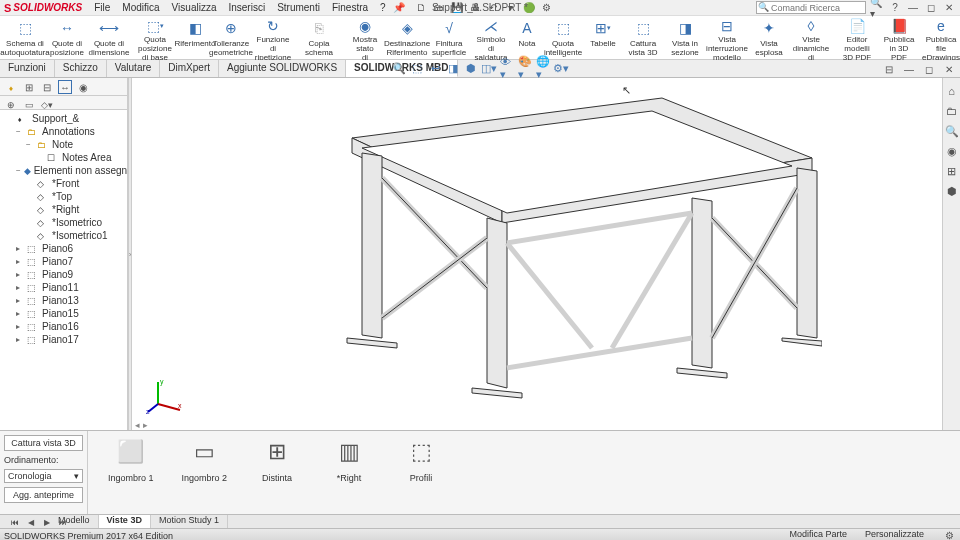 The width and height of the screenshot is (960, 540). Describe the element at coordinates (643, 38) in the screenshot. I see `ribbon-cattura: ⬚Catturavista 3D` at that location.